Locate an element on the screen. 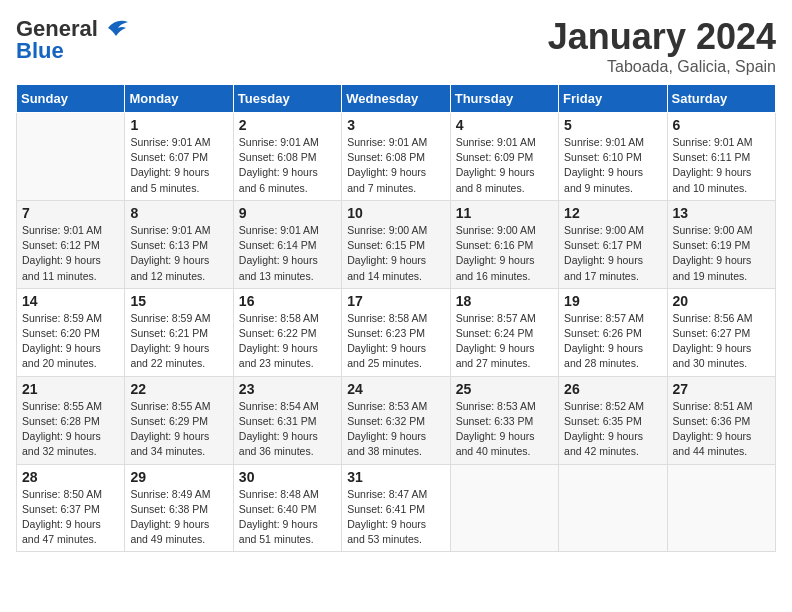  header-saturday: Saturday is located at coordinates (721, 99).